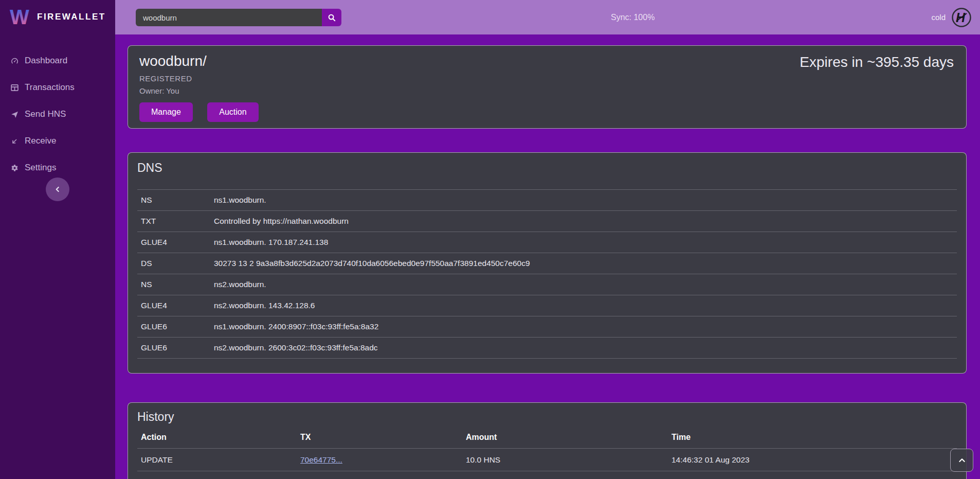 The height and width of the screenshot is (479, 980). Describe the element at coordinates (632, 17) in the screenshot. I see `sync-status: Sync: 100%` at that location.